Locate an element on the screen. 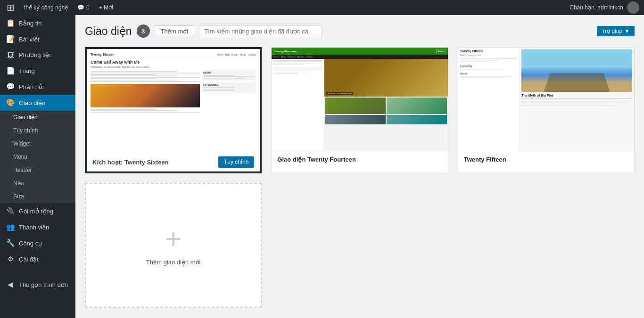  customize-button: Tùy chỉnh is located at coordinates (236, 162).